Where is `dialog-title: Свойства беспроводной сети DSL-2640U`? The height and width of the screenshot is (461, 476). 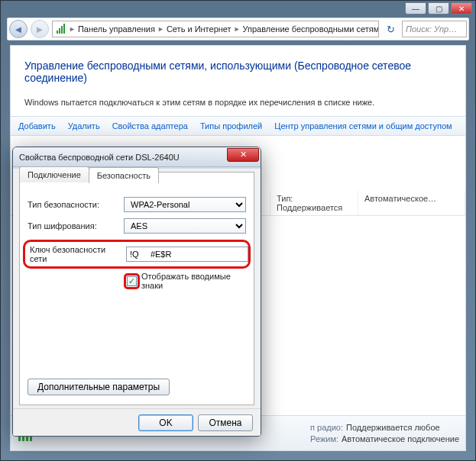 dialog-title: Свойства беспроводной сети DSL-2640U is located at coordinates (123, 157).